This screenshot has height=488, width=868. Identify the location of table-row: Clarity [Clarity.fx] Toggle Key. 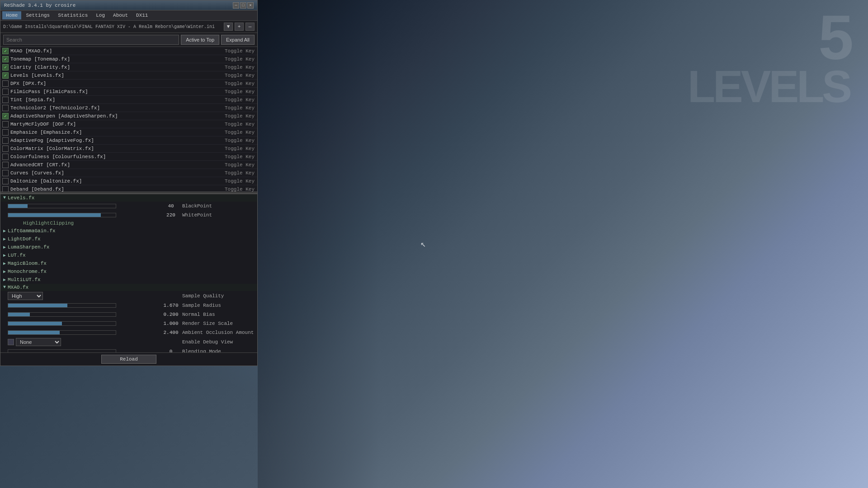
(129, 67).